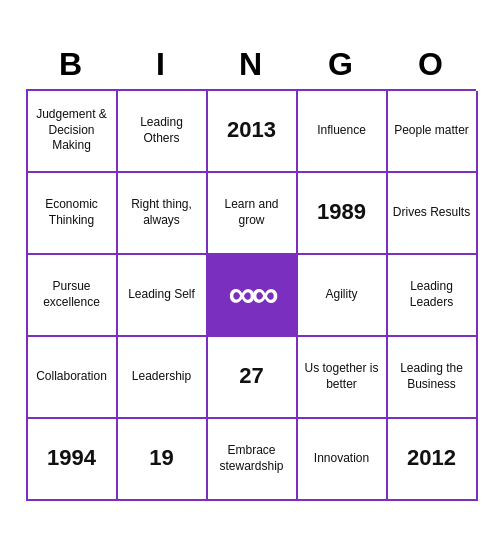  I want to click on bingo-header: B I N G O, so click(251, 64).